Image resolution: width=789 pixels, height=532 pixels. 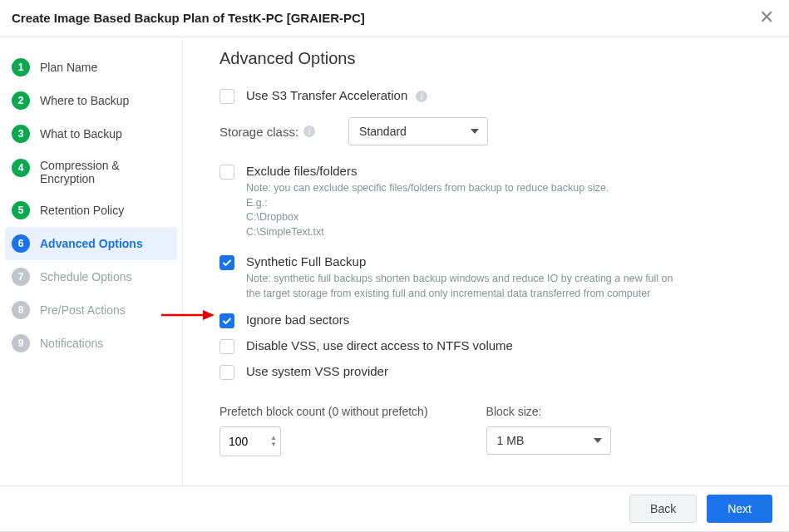 What do you see at coordinates (318, 371) in the screenshot?
I see `checkbox-label: Use system VSS provider` at bounding box center [318, 371].